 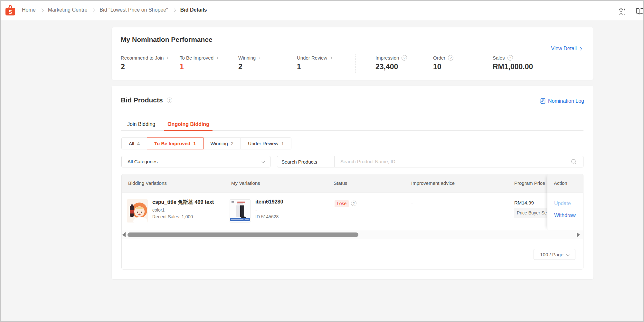 I want to click on my-product-id: ID 5145628, so click(x=267, y=217).